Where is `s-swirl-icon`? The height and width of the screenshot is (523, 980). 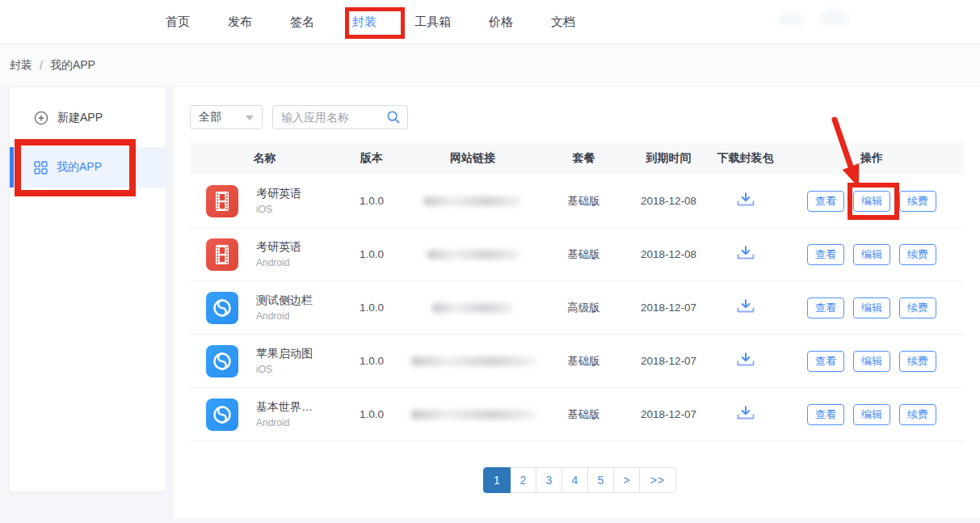
s-swirl-icon is located at coordinates (222, 415).